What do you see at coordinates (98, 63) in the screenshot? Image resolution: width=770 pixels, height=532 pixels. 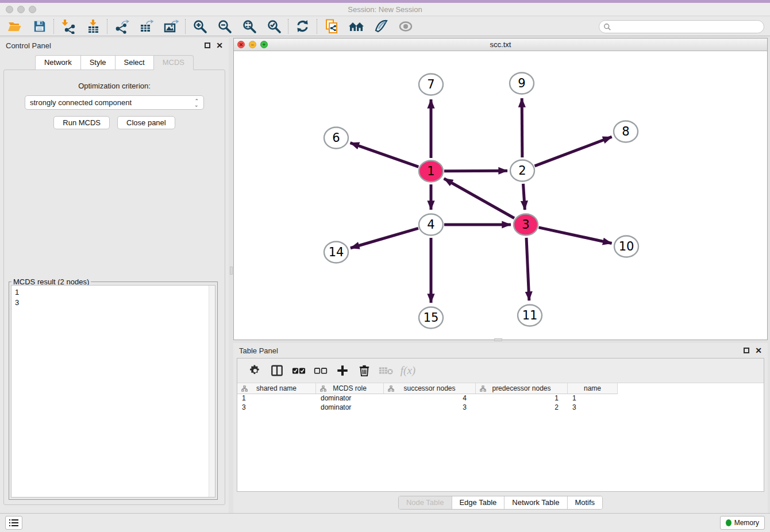 I see `tab-style: Style` at bounding box center [98, 63].